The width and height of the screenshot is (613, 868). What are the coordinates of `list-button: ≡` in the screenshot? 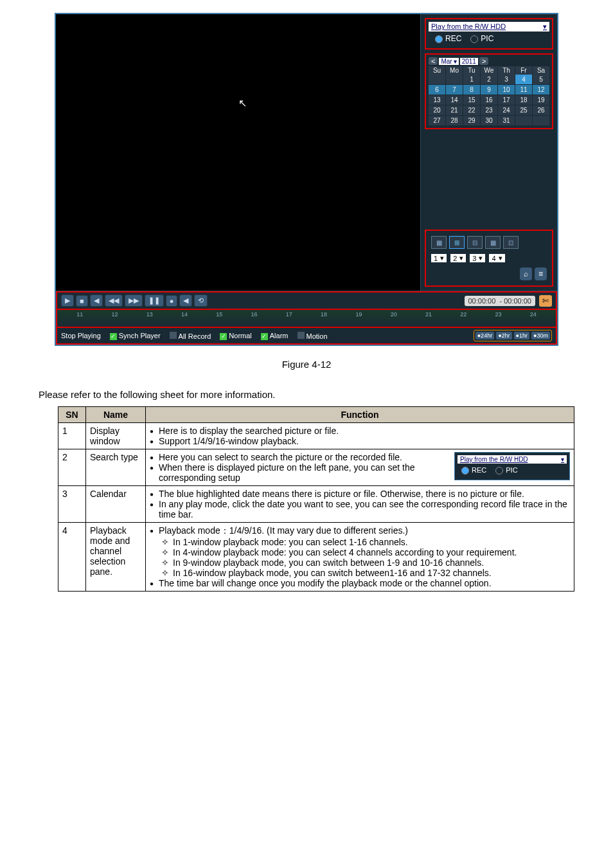 It's located at (541, 274).